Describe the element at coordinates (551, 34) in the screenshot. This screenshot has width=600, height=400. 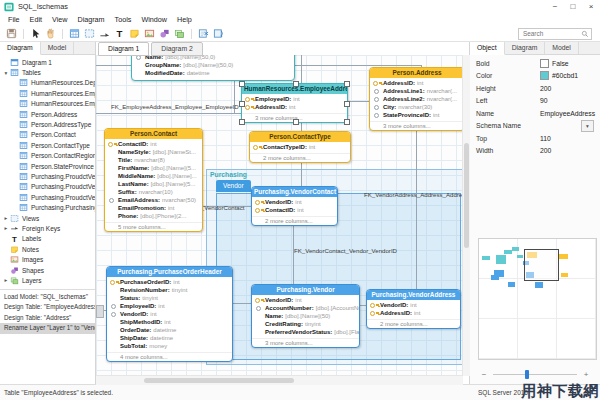
I see `search-input` at that location.